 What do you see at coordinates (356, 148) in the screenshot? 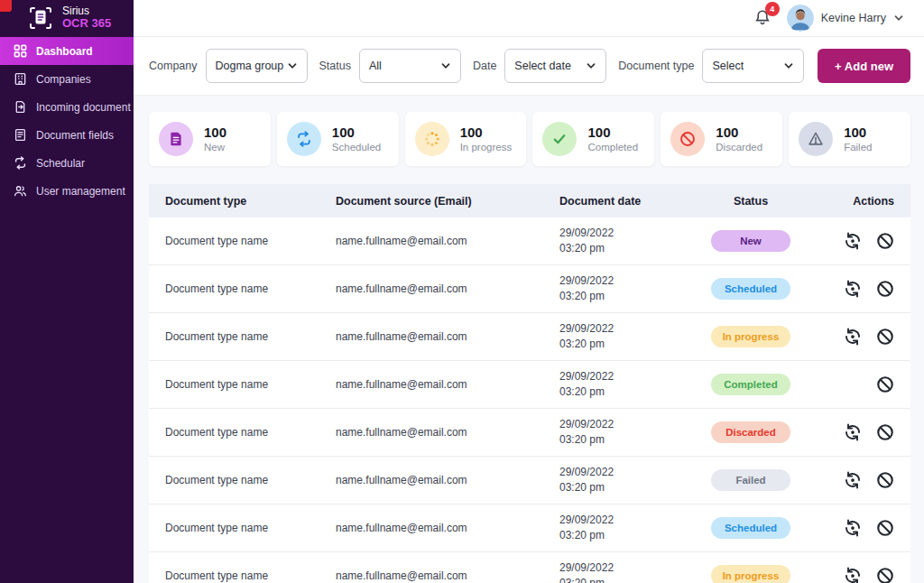
I see `stat-label: Scheduled` at bounding box center [356, 148].